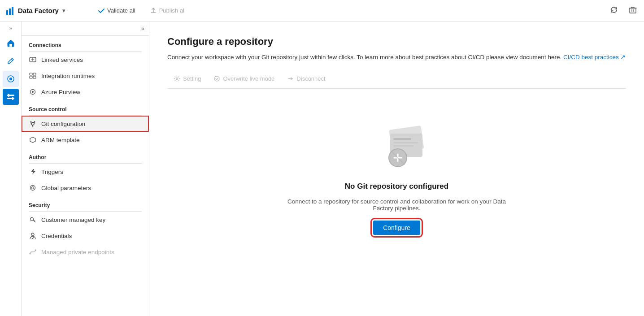 This screenshot has height=316, width=644. Describe the element at coordinates (33, 172) in the screenshot. I see `triggers-icon` at that location.